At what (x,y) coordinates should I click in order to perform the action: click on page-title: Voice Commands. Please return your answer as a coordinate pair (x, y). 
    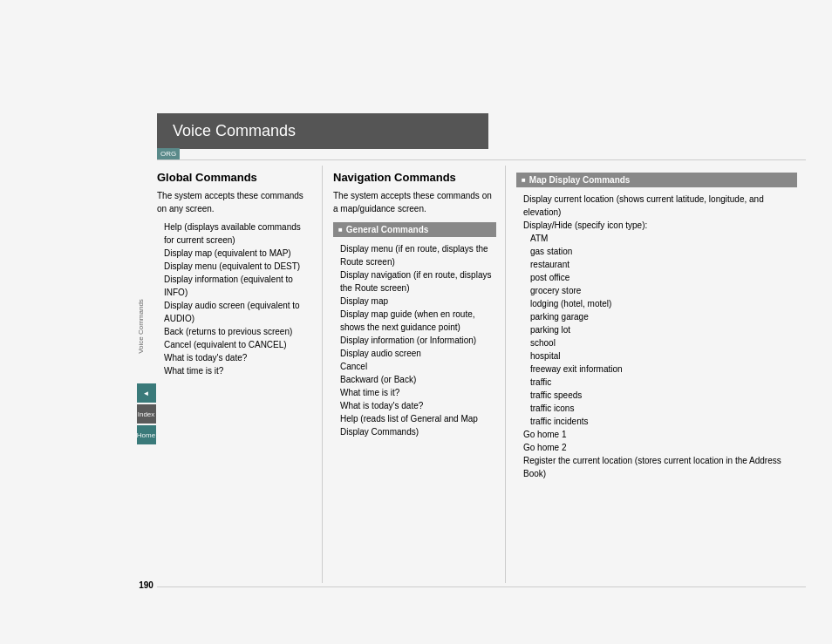
    Looking at the image, I should click on (234, 131).